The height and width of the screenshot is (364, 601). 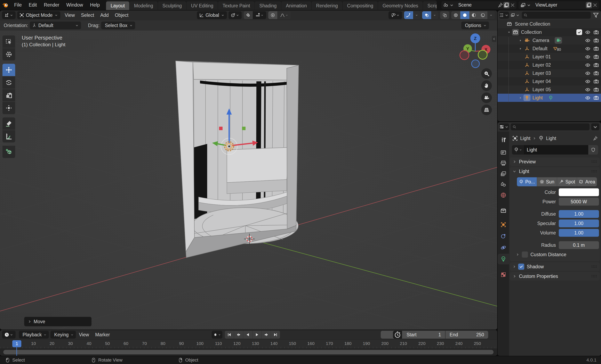 What do you see at coordinates (475, 25) in the screenshot?
I see `options-dropdown: Options` at bounding box center [475, 25].